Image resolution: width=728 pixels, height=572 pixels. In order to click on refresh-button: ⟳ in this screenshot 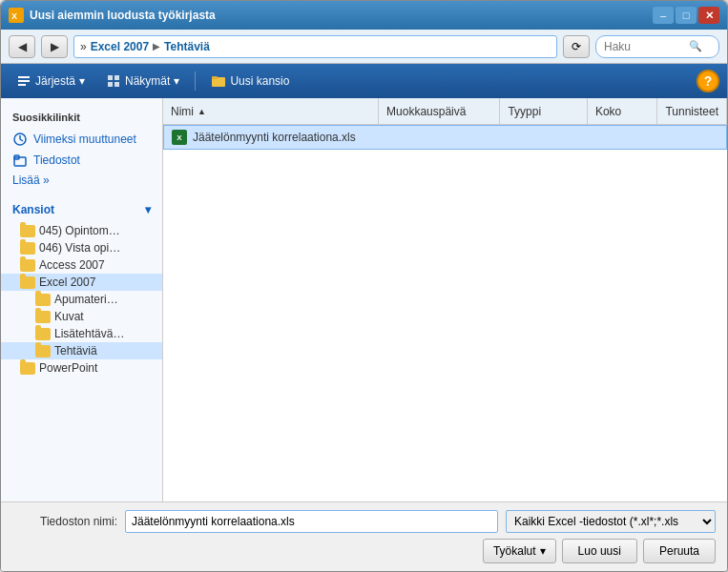, I will do `click(576, 47)`.